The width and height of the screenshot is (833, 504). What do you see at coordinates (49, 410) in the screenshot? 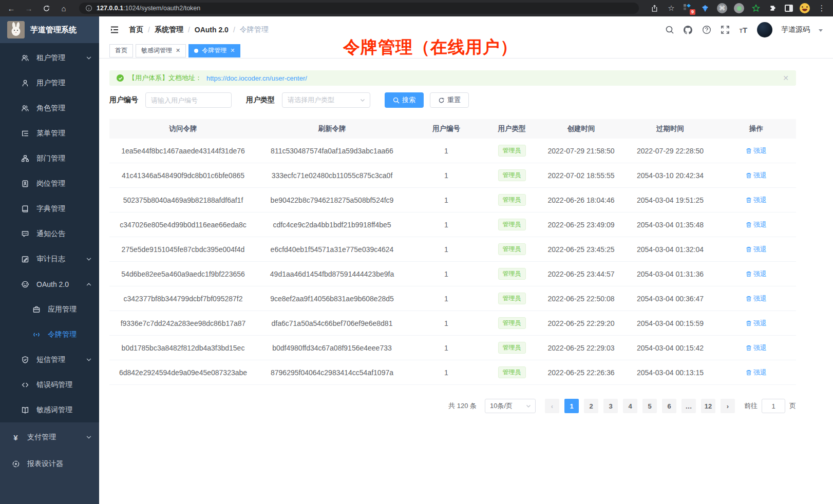
I see `sidebar-item-sensitive: 敏感词管理` at bounding box center [49, 410].